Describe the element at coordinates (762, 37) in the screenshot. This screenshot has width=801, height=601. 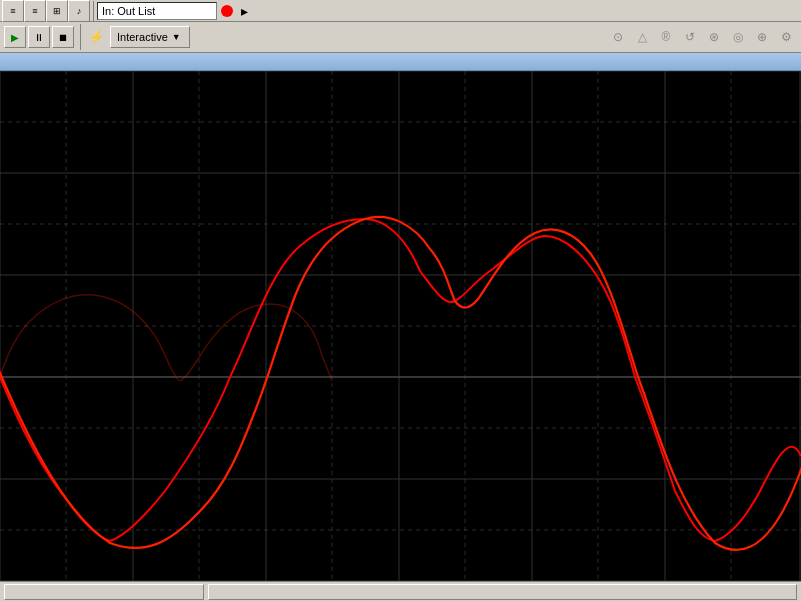
I see `sim-icon-7: ⊕` at that location.